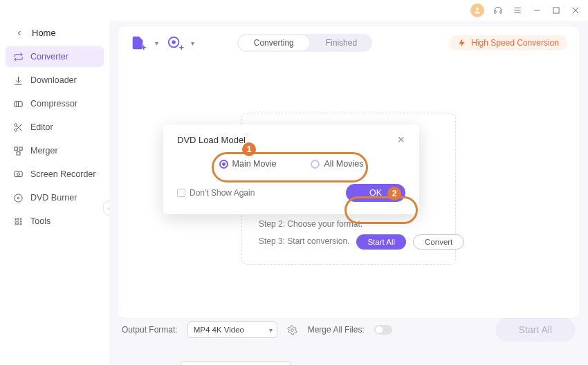 The image size is (588, 365). I want to click on sidebar-item-label: Merger, so click(44, 151).